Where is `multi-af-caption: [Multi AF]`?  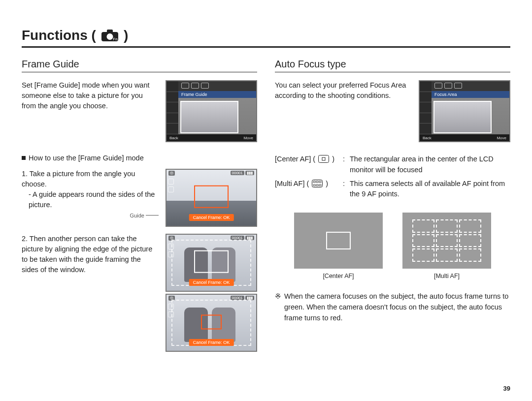 multi-af-caption: [Multi AF] is located at coordinates (447, 276).